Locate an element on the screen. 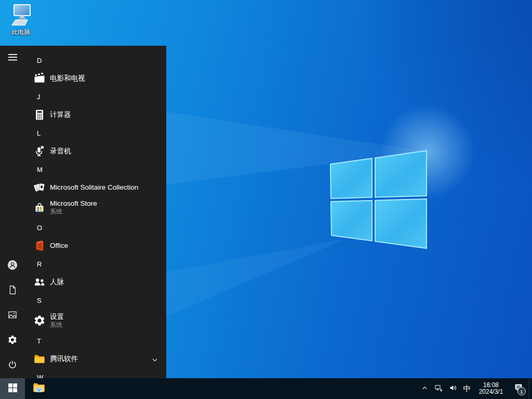 The width and height of the screenshot is (532, 399). app-item-label: 电影和电视 is located at coordinates (68, 78).